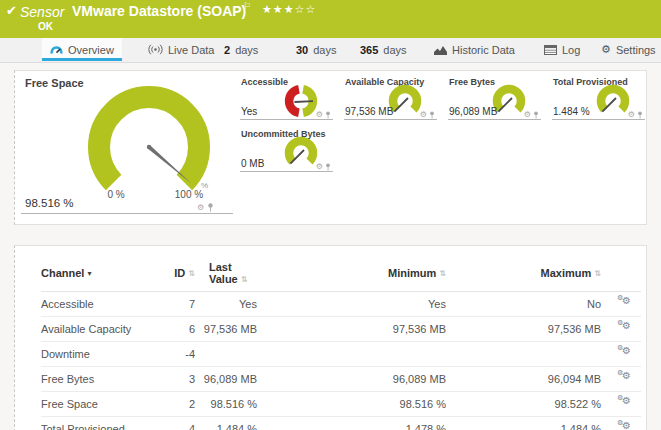 The height and width of the screenshot is (430, 661). I want to click on channel-name: Downtime, so click(101, 354).